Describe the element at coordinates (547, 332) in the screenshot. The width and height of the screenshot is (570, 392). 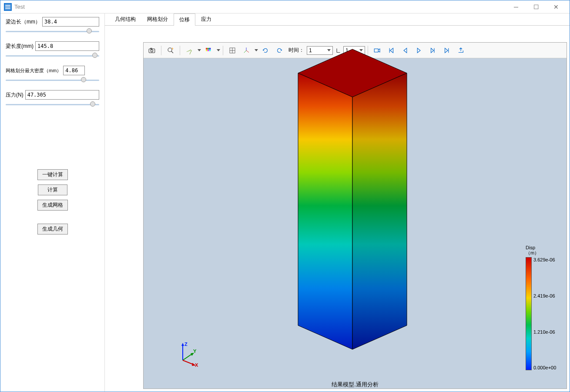
I see `legend-mid1: 1.210e-06` at that location.